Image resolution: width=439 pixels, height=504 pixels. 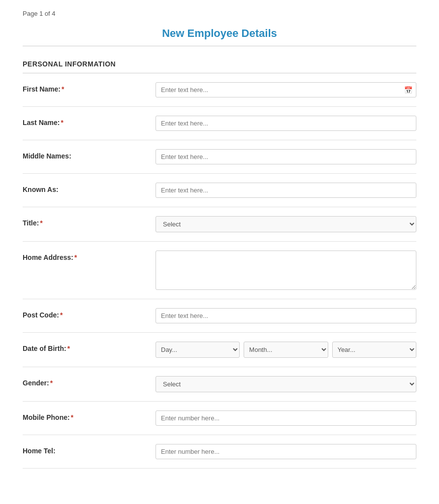 I want to click on label-gender: Gender:*, so click(x=89, y=381).